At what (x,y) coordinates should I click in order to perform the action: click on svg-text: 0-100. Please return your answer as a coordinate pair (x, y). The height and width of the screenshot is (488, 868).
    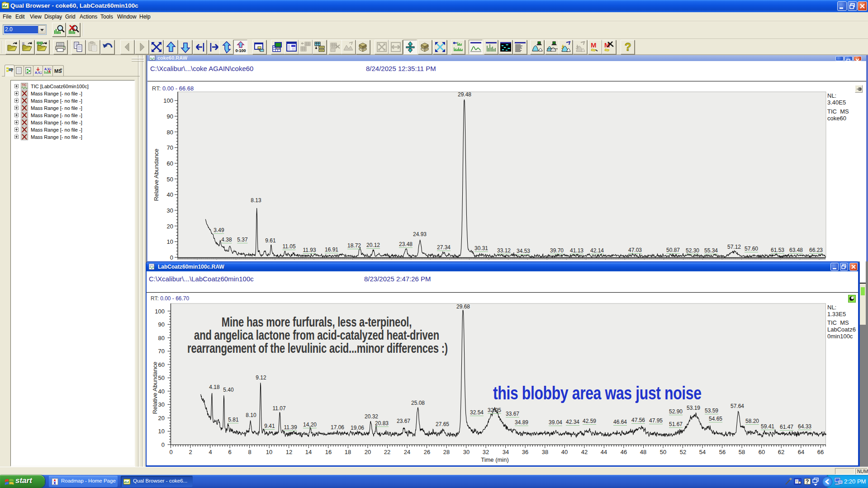
    Looking at the image, I should click on (241, 51).